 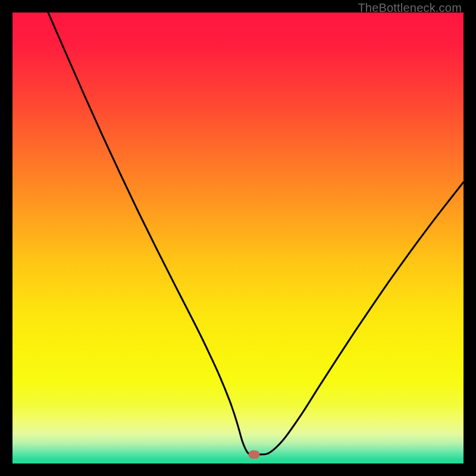 What do you see at coordinates (253, 455) in the screenshot?
I see `optimal-point-marker` at bounding box center [253, 455].